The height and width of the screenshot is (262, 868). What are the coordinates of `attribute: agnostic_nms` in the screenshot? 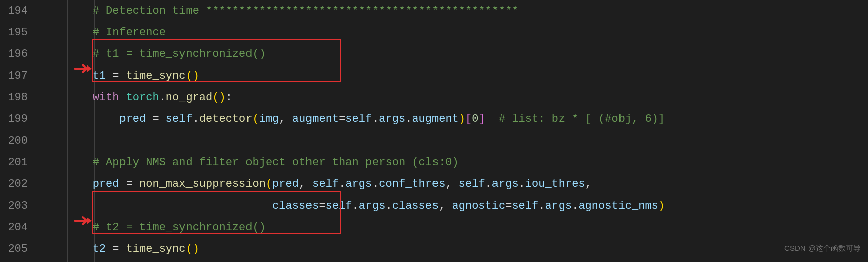 It's located at (618, 206).